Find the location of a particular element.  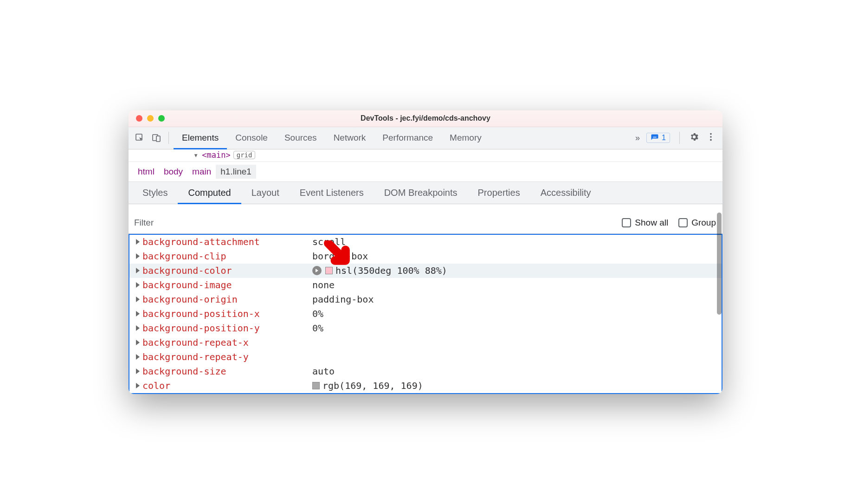

gear-icon is located at coordinates (694, 138).